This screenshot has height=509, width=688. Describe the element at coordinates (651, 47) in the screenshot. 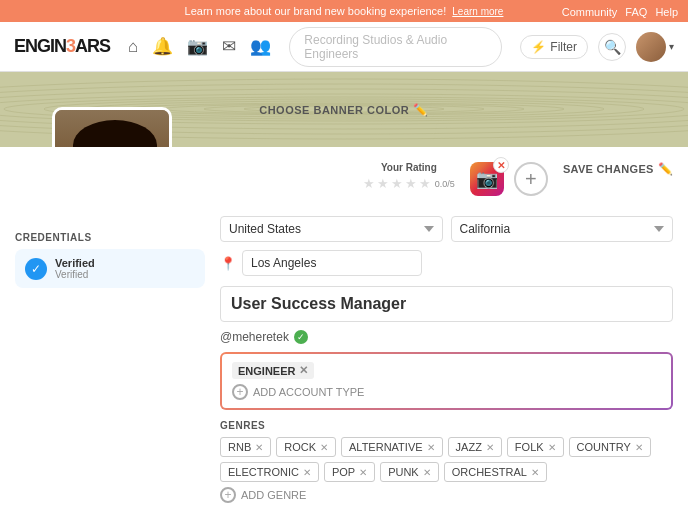

I see `avatar` at that location.